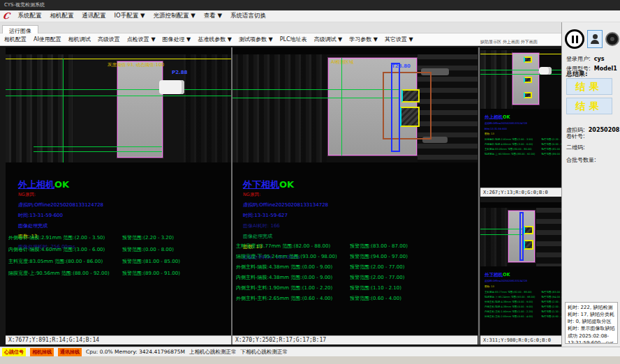 Image resolution: width=620 pixels, height=364 pixels. I want to click on measurement-value: 外侧主料-主料:2.65mm 范围:(0.60 - 4.00), so click(513, 317).